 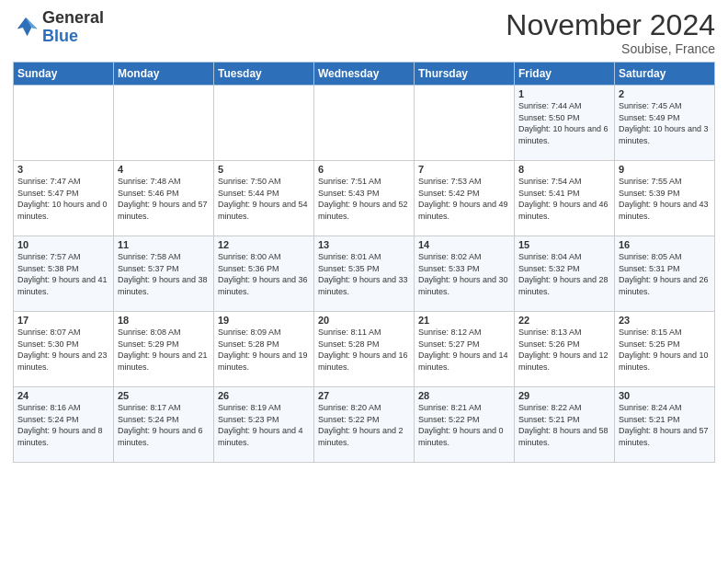 I want to click on day-number: 23, so click(x=665, y=320).